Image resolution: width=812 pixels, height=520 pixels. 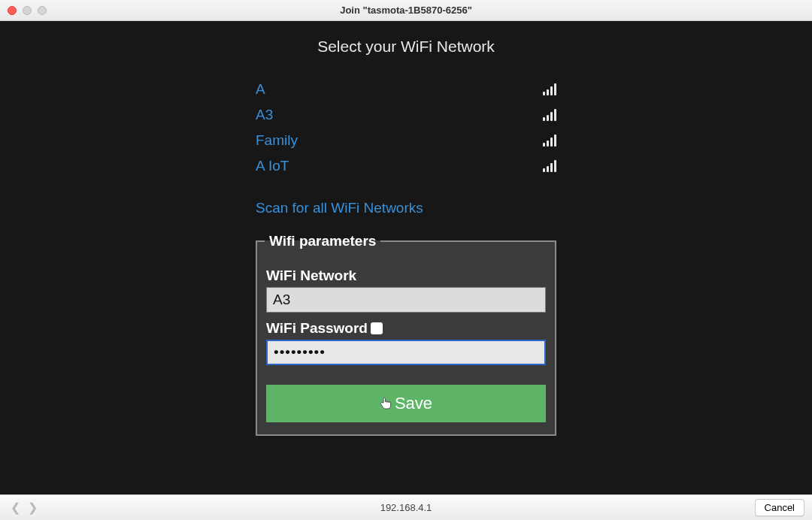 I want to click on wifi-network-input, so click(x=406, y=300).